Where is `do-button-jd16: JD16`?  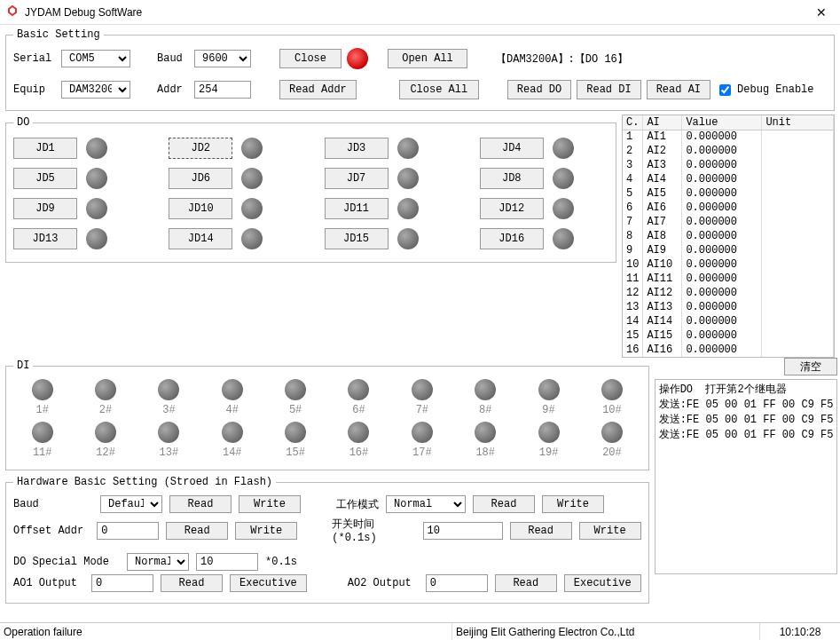 do-button-jd16: JD16 is located at coordinates (512, 239).